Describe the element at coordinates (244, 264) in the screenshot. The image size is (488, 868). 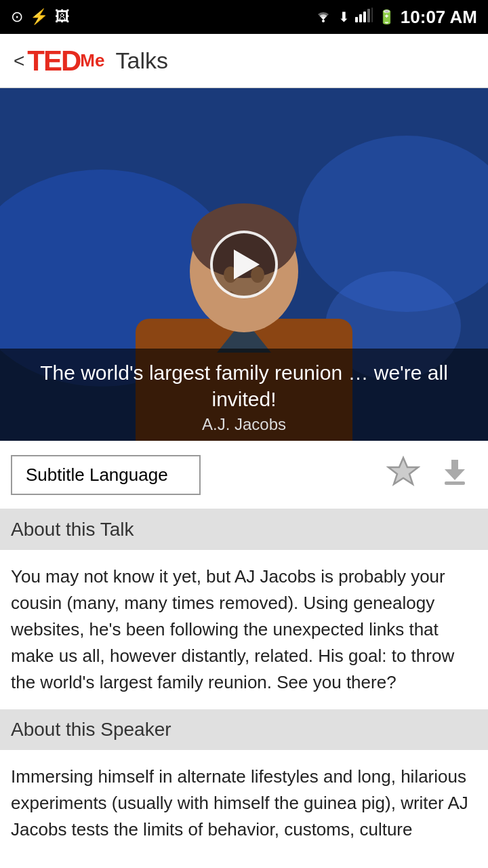
I see `play-button` at that location.